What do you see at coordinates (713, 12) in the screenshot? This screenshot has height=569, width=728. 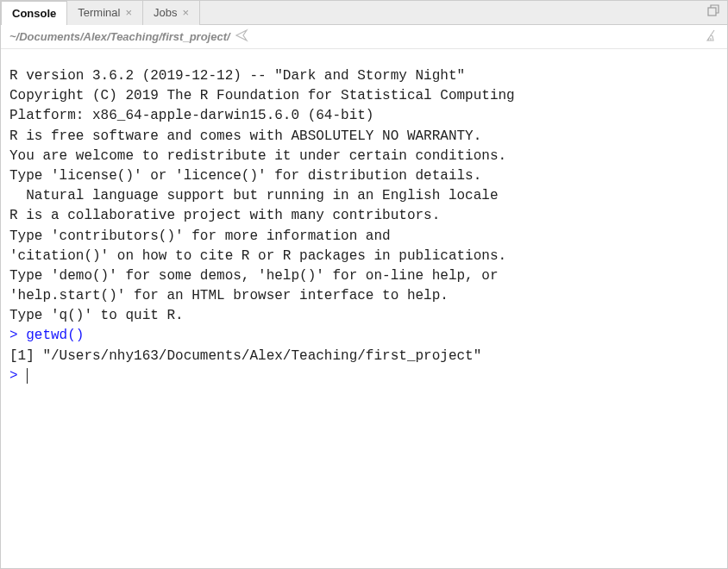 I see `maximize-icon` at bounding box center [713, 12].